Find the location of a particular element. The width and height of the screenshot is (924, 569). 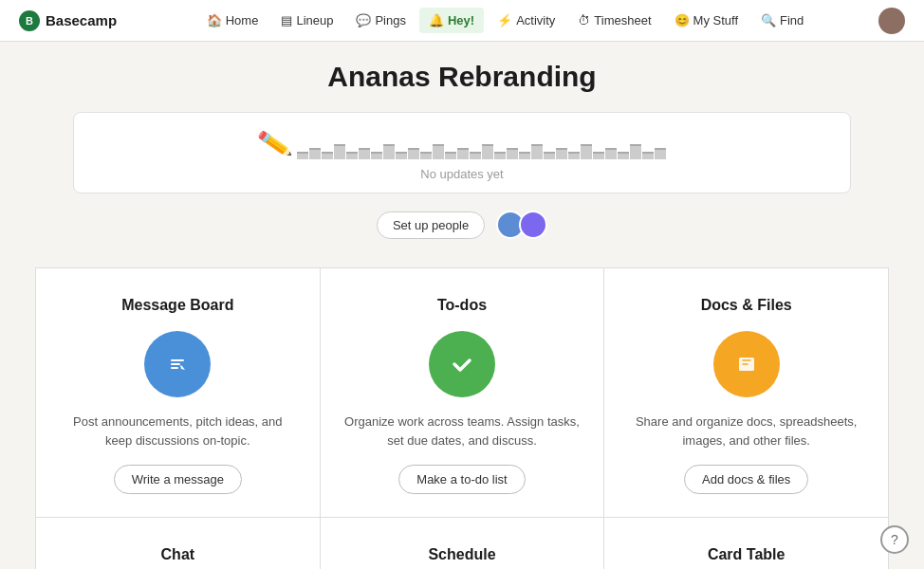

help-button: ? is located at coordinates (895, 540).